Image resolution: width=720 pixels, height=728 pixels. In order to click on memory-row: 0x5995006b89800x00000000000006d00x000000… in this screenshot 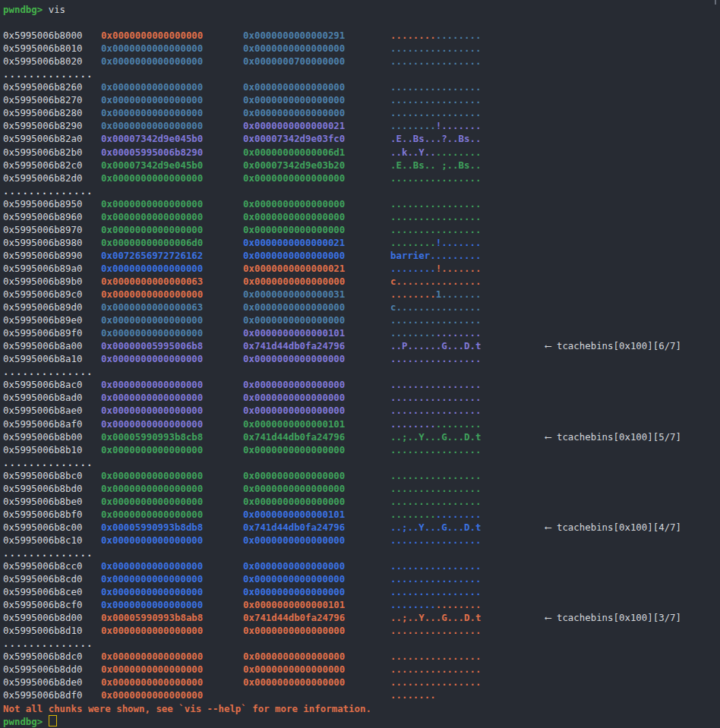, I will do `click(360, 243)`.